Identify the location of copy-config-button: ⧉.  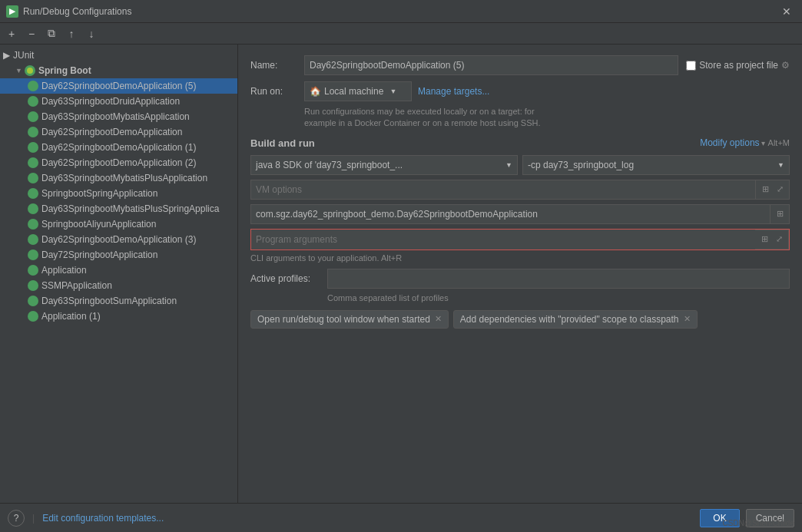
(51, 34).